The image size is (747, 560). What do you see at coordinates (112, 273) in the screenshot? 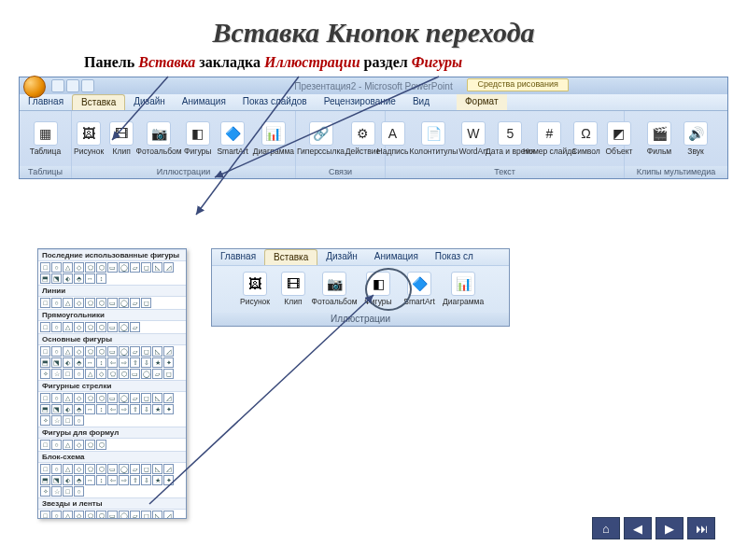
I see `shapes-recent: □○△◇⬠⬡▭◯▱◻◺◿⬒⬔⬖⬘↔↕` at bounding box center [112, 273].